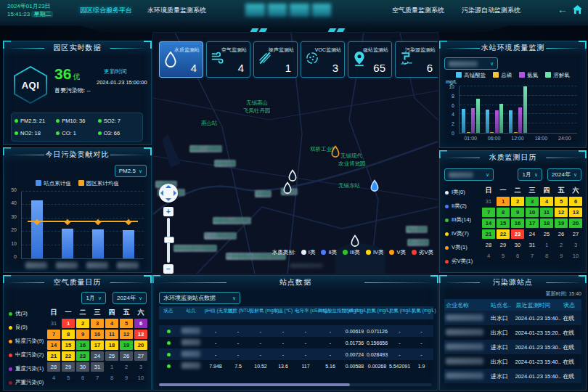 The width and height of the screenshot is (588, 392). I want to click on pollution-row: 出水口 2024-01-23 15:20.. 在线, so click(513, 332).